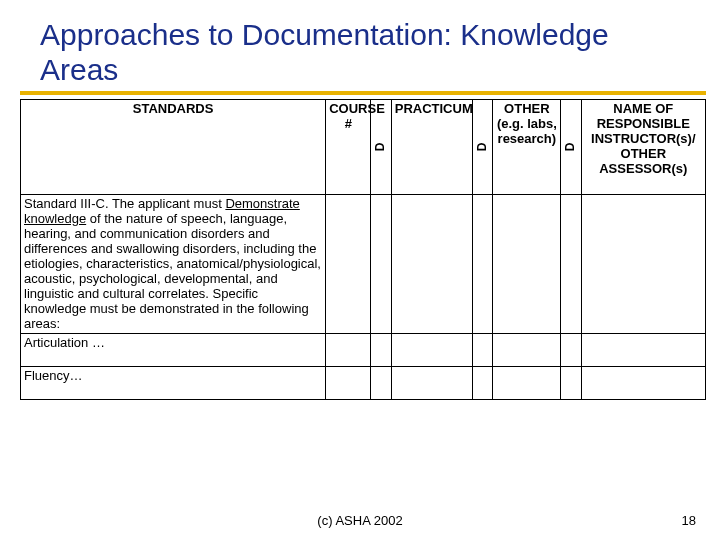 Image resolution: width=720 pixels, height=540 pixels. What do you see at coordinates (348, 148) in the screenshot?
I see `col-course-num: COURSE #` at bounding box center [348, 148].